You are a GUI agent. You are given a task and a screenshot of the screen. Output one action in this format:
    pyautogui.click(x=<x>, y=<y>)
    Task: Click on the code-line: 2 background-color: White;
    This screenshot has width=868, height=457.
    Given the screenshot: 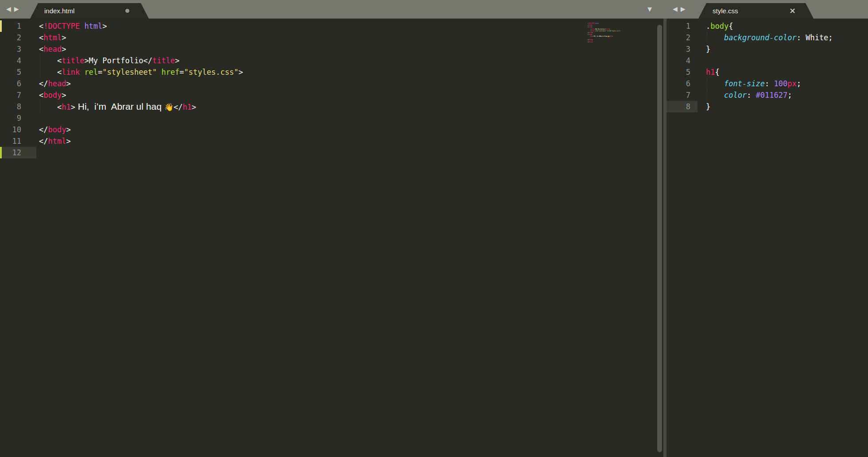 What is the action you would take?
    pyautogui.click(x=767, y=38)
    